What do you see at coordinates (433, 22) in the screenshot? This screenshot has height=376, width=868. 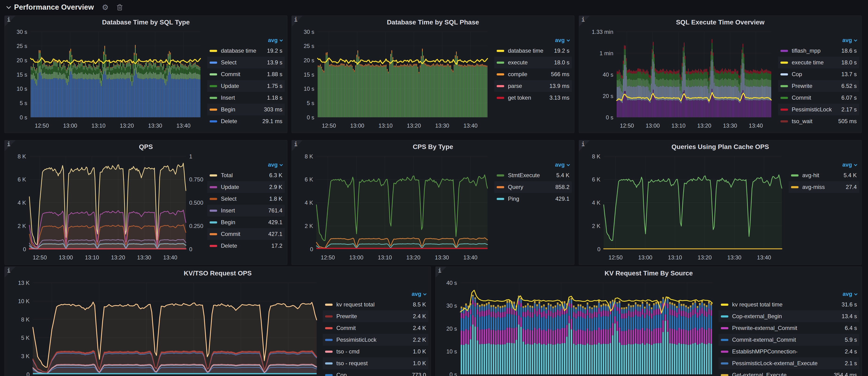 I see `panel-title: Database Time by SQL Phase` at bounding box center [433, 22].